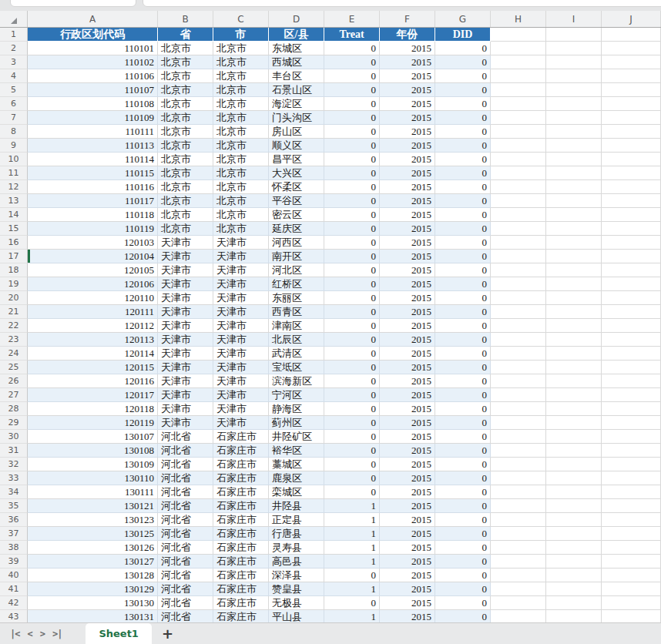  I want to click on cell-district: 灵寿县, so click(297, 548).